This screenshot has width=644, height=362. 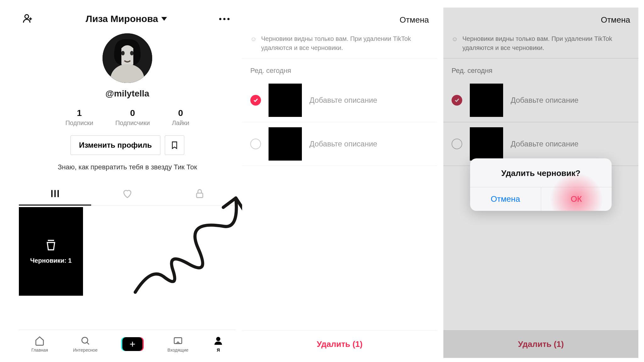 I want to click on tab-liked, so click(x=127, y=195).